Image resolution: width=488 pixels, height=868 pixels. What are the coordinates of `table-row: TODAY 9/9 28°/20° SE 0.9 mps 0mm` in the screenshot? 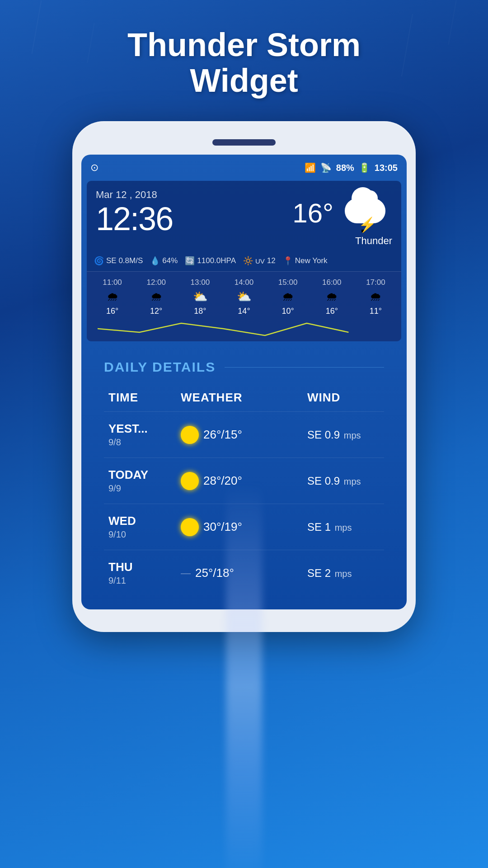 It's located at (244, 481).